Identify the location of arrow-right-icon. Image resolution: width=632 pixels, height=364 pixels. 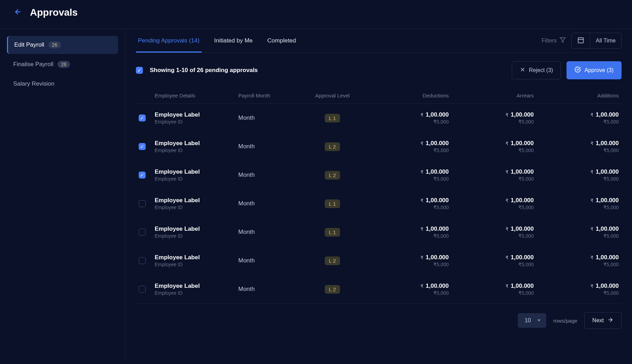
(610, 321).